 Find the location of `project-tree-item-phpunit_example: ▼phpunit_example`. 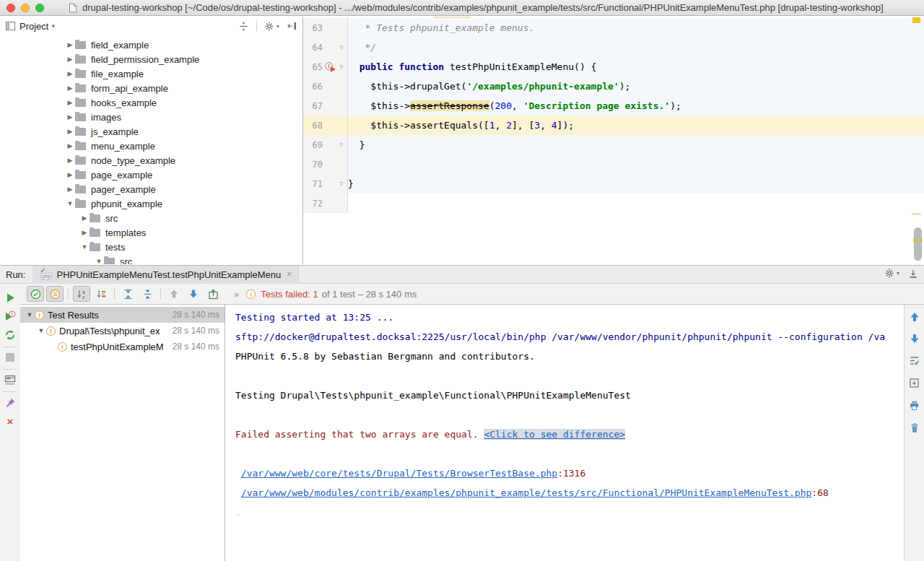

project-tree-item-phpunit_example: ▼phpunit_example is located at coordinates (152, 204).